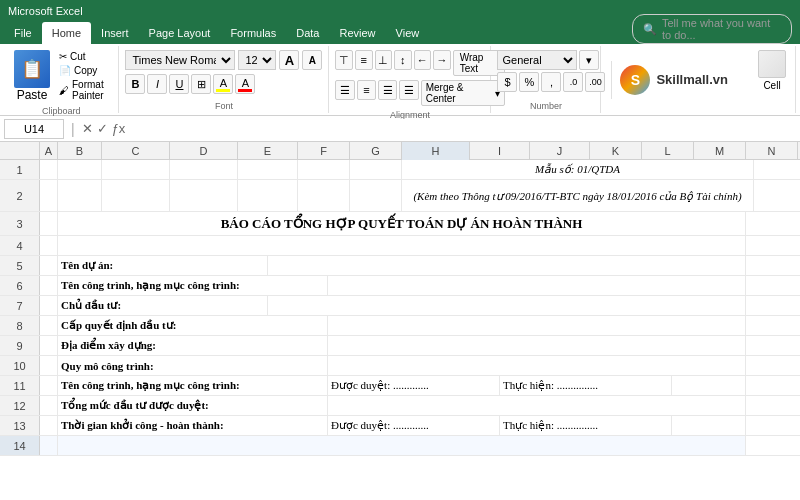 The height and width of the screenshot is (500, 800). What do you see at coordinates (253, 33) in the screenshot?
I see `tab-formulas: Formulas` at bounding box center [253, 33].